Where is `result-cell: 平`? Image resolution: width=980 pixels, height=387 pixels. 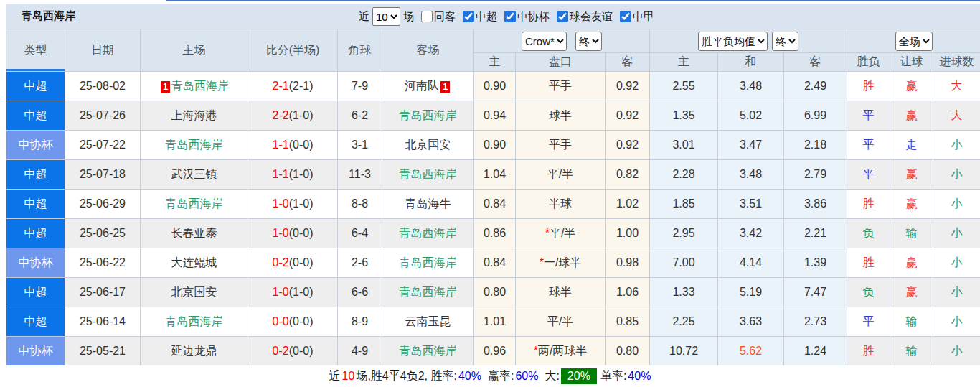 result-cell: 平 is located at coordinates (869, 322).